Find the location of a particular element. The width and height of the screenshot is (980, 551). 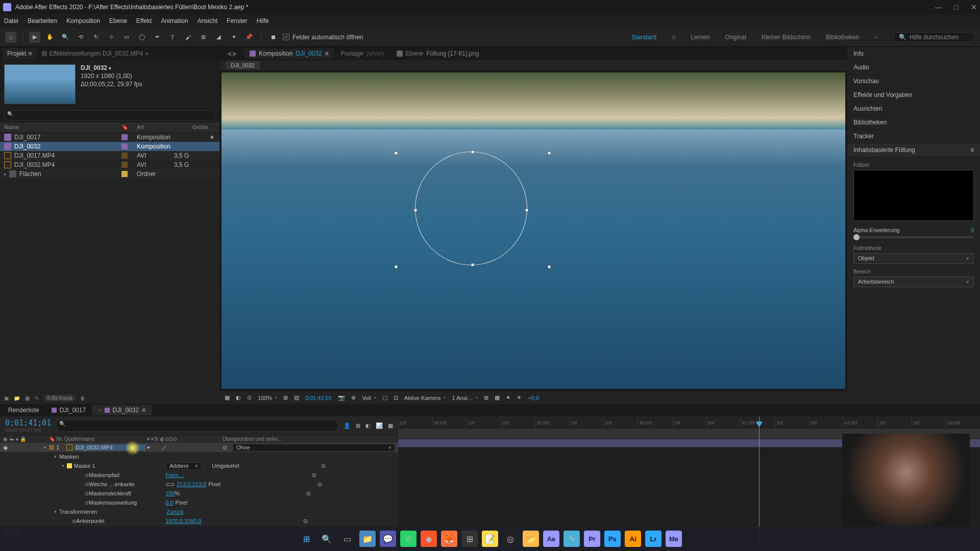

roi-icon: ⊞ is located at coordinates (286, 398).